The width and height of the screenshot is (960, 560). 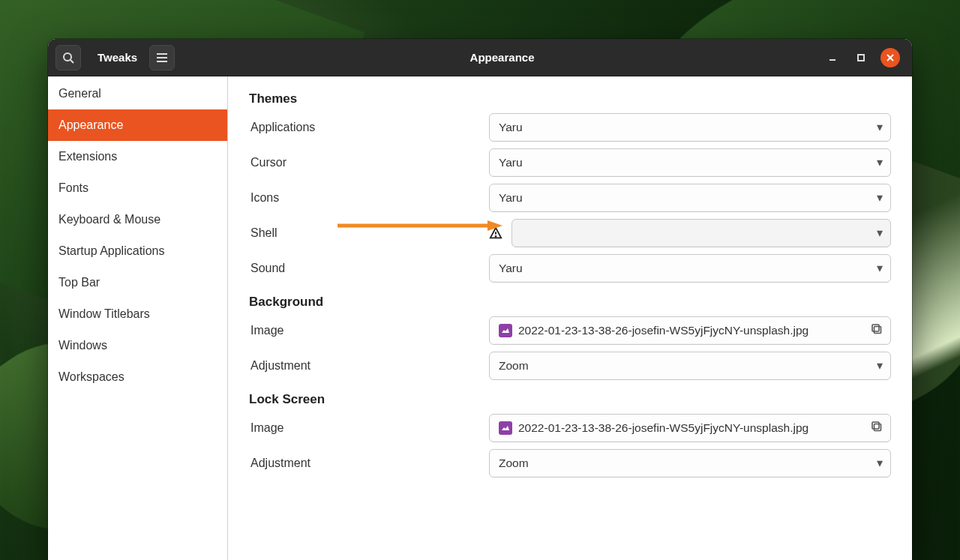 What do you see at coordinates (80, 282) in the screenshot?
I see `sidebar-item-label: Top Bar` at bounding box center [80, 282].